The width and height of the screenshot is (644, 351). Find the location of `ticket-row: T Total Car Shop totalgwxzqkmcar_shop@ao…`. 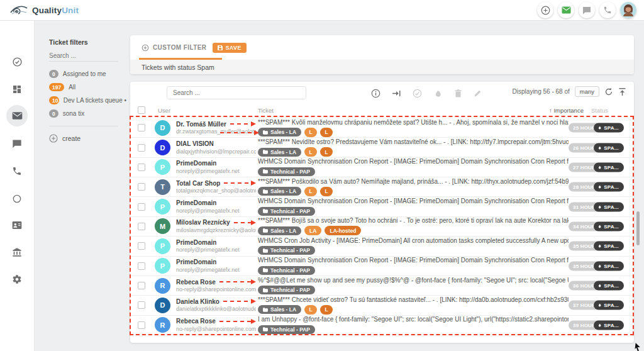

ticket-row: T Total Car Shop totalgwxzqkmcar_shop@ao… is located at coordinates (382, 187).